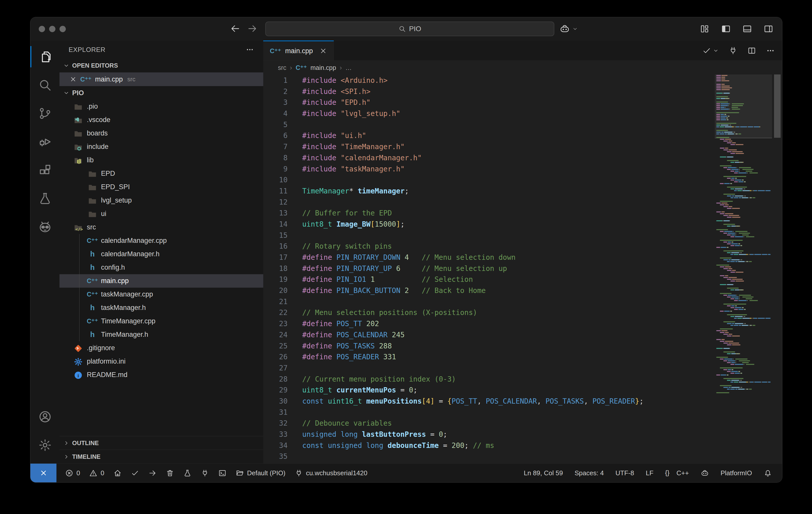  What do you see at coordinates (331, 473) in the screenshot?
I see `status-left-cu-wchusbserial1420: cu.wchusbserial1420` at bounding box center [331, 473].